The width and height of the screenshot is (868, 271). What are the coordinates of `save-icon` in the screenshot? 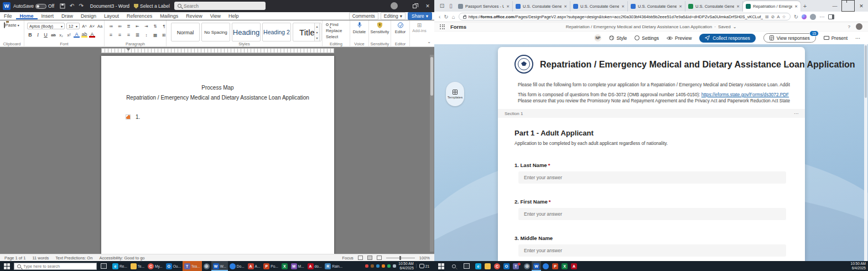 It's located at (63, 6).